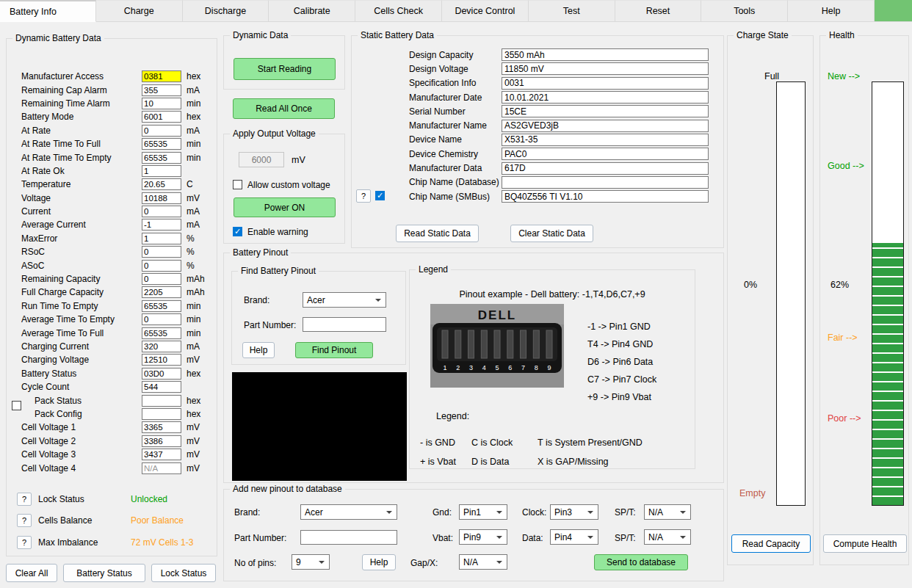  I want to click on clear-static-data-button: Clear Static Data, so click(552, 233).